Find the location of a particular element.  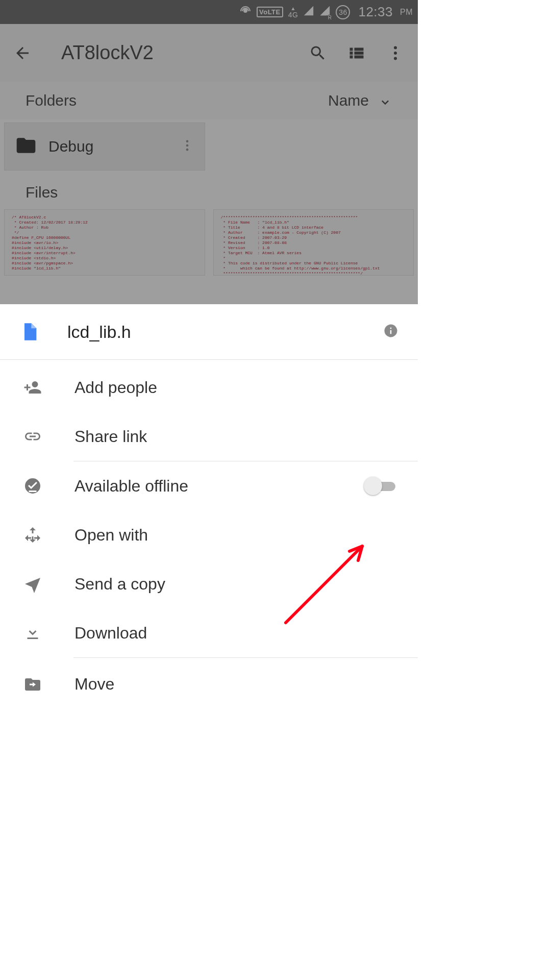

action-open-with: Open with is located at coordinates (209, 535).